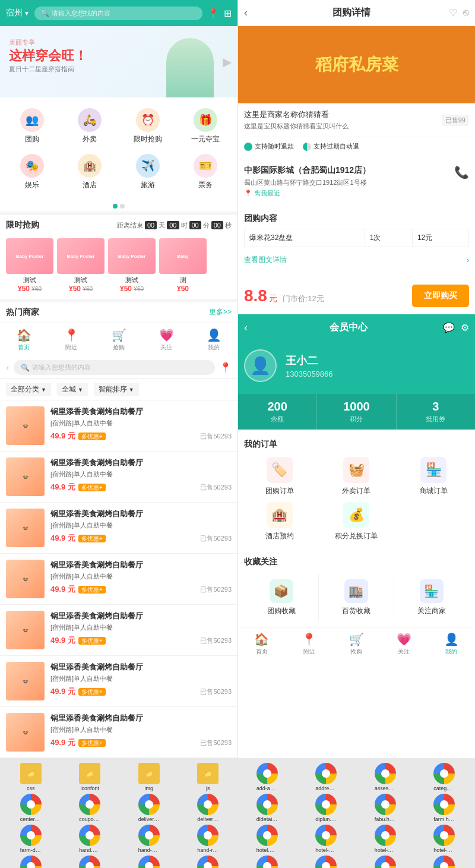 This screenshot has height=868, width=475. Describe the element at coordinates (183, 266) in the screenshot. I see `flash-item-3: Baby 测 ¥50` at that location.